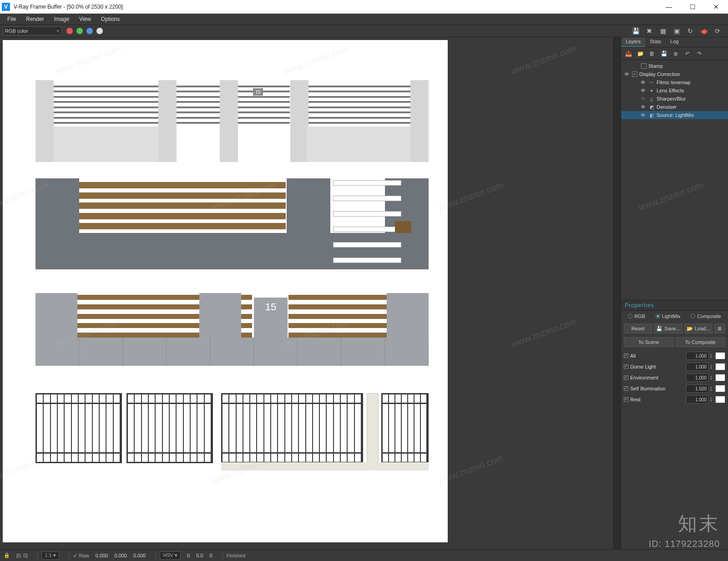 This screenshot has width=728, height=561. I want to click on save-icon: 💾, so click(659, 329).